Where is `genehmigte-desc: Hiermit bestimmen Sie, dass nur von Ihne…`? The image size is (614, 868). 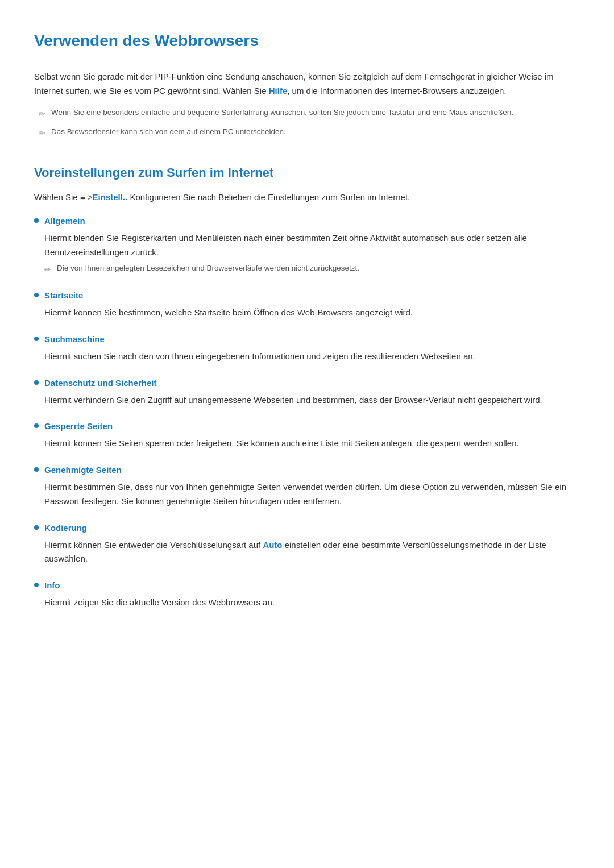 genehmigte-desc: Hiermit bestimmen Sie, dass nur von Ihne… is located at coordinates (312, 495).